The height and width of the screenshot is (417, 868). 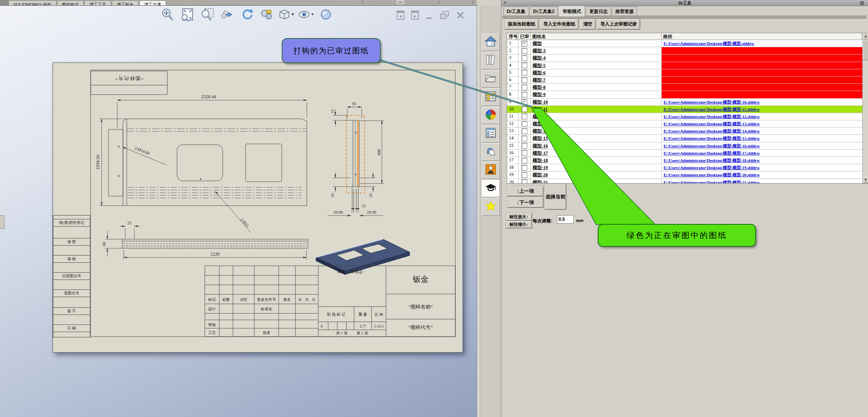 What do you see at coordinates (129, 78) in the screenshot?
I see `corner-stamp-text: “图样代号”` at bounding box center [129, 78].